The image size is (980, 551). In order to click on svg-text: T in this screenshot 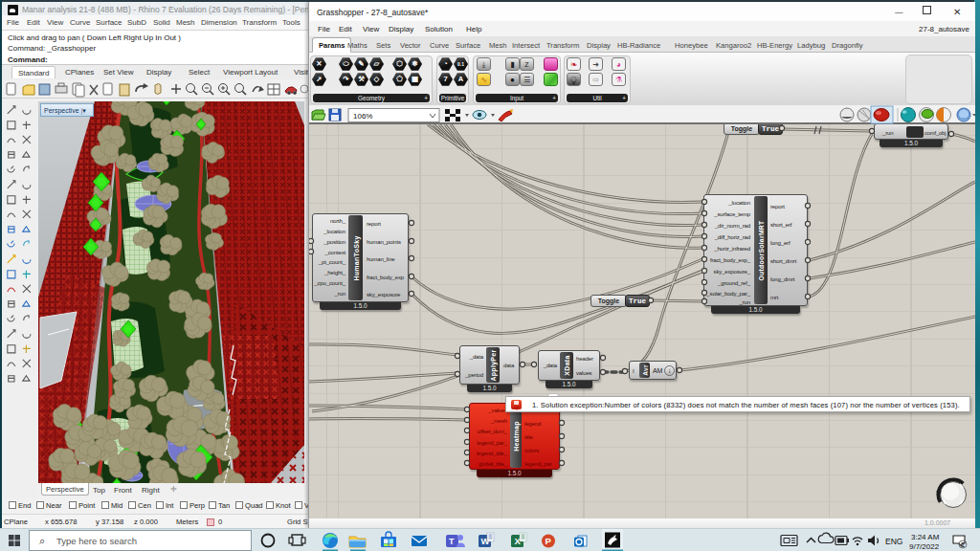, I will do `click(452, 541)`.